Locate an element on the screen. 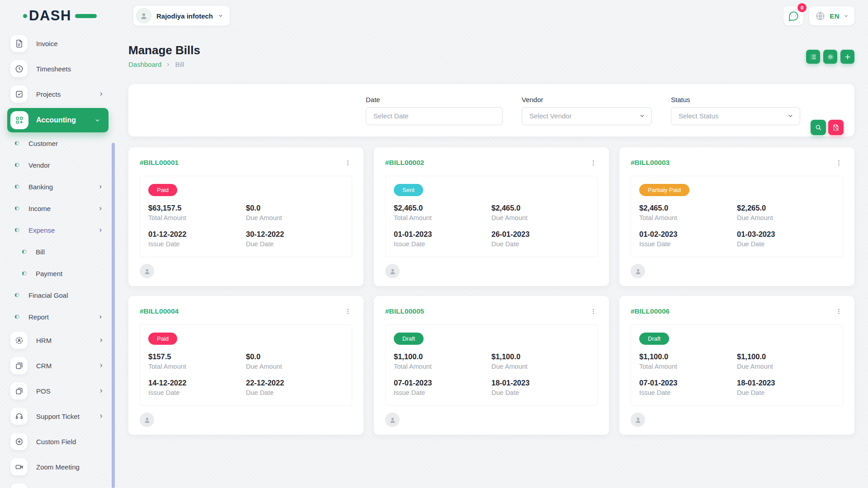 The width and height of the screenshot is (868, 488). create-bill-button is located at coordinates (847, 57).